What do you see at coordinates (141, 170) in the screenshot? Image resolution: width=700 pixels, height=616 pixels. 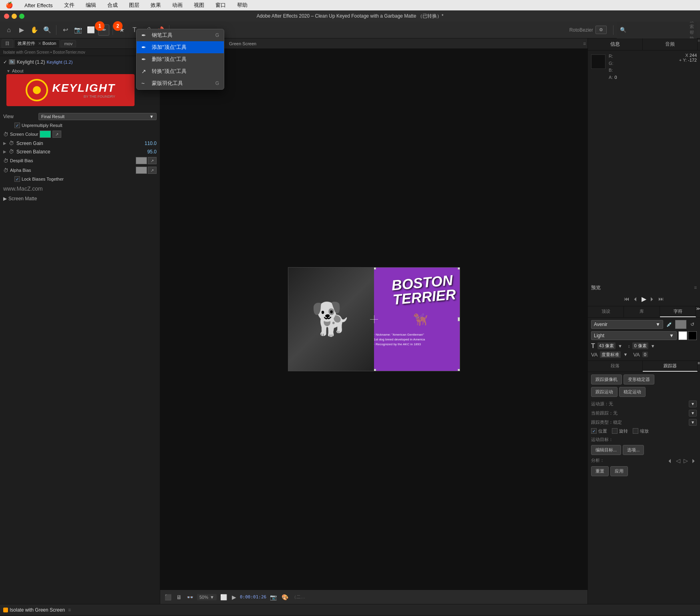 I see `alpha-swatch` at bounding box center [141, 170].